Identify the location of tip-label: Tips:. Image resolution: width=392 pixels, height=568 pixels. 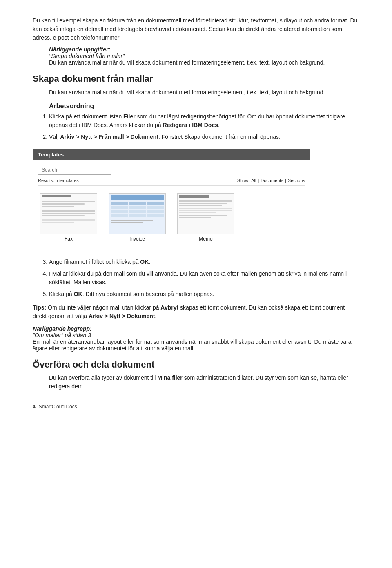
(39, 307).